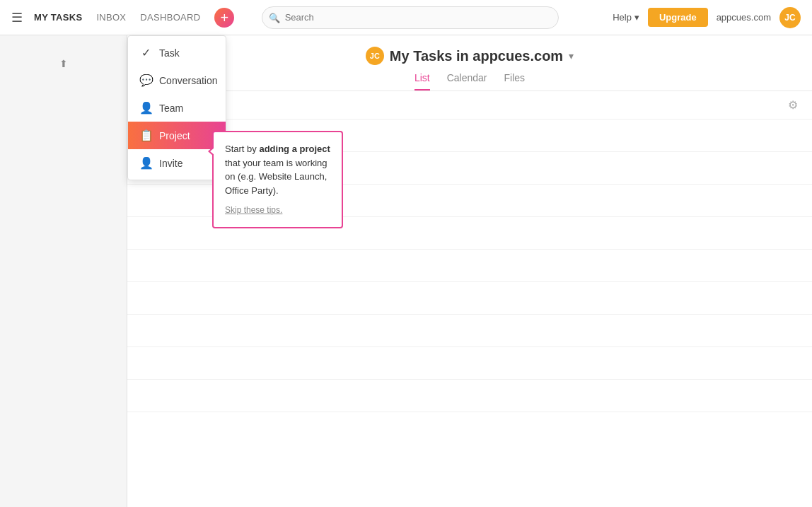 This screenshot has width=812, height=507. Describe the element at coordinates (177, 107) in the screenshot. I see `dropdown-item-team: 👤 Team` at that location.